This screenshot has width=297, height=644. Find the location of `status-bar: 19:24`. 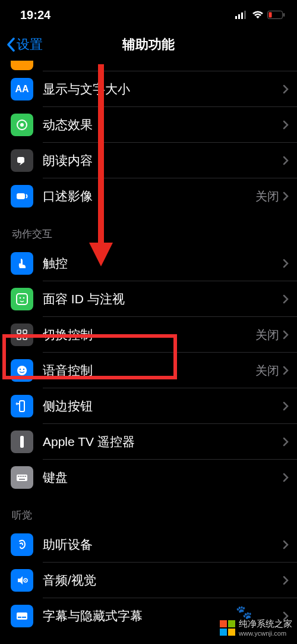

status-bar: 19:24 is located at coordinates (148, 15).